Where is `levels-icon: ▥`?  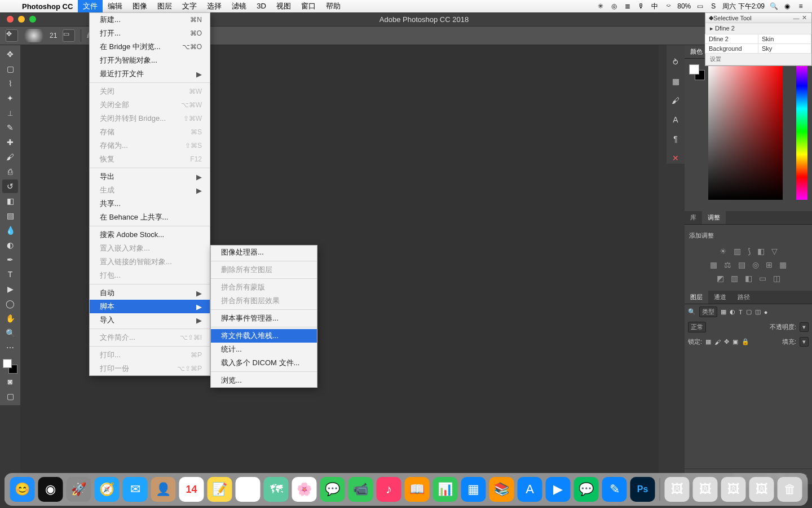 levels-icon: ▥ is located at coordinates (738, 251).